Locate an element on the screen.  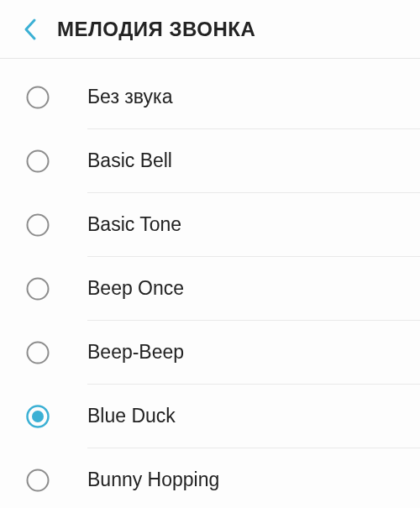
ringtone-label-wrap: Bunny Hopping is located at coordinates (254, 479).